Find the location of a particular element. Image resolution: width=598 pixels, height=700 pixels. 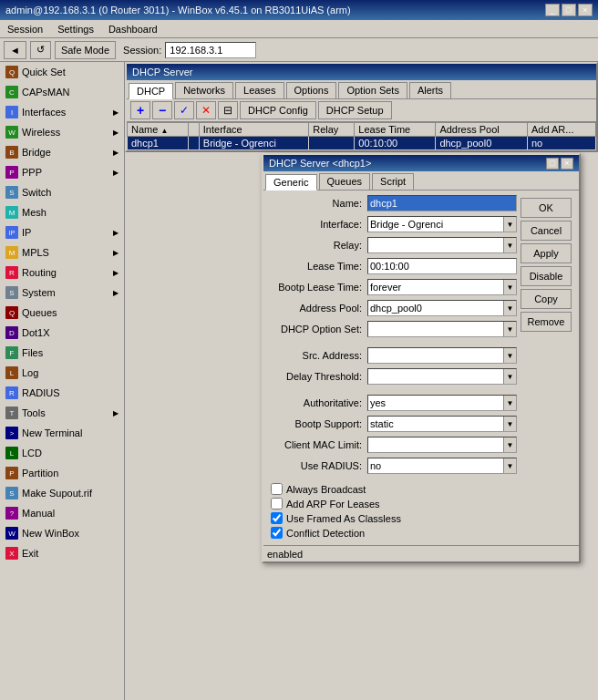

select-client-mac-limit: ▼ is located at coordinates (442, 445).